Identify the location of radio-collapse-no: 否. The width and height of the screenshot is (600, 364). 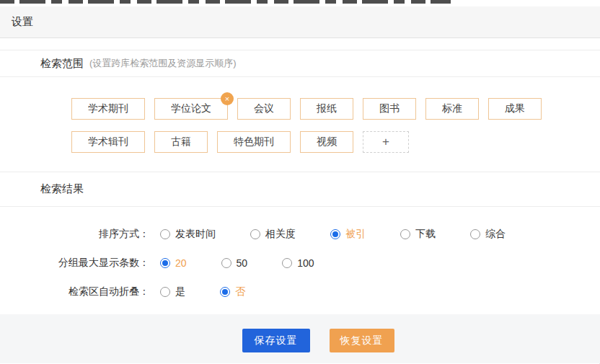
(232, 292).